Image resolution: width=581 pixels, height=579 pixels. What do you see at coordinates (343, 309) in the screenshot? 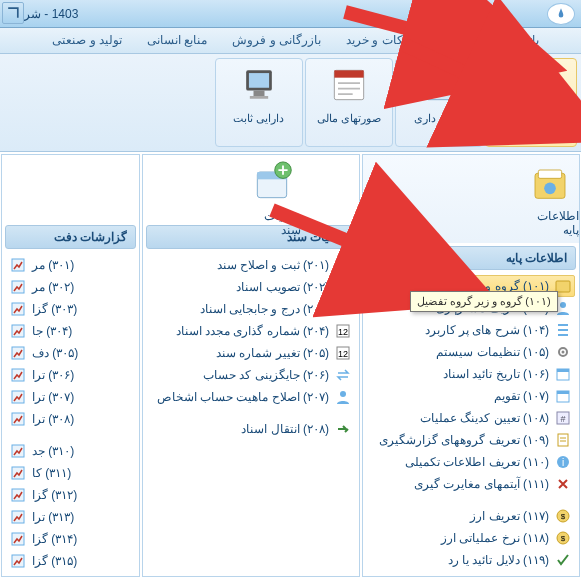
I see `move-icon` at bounding box center [343, 309].